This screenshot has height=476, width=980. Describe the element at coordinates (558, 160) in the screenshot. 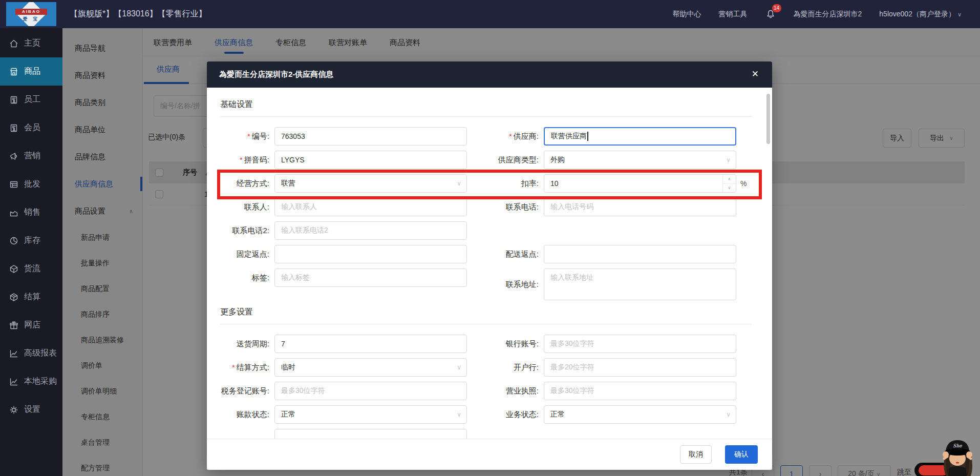

I see `field-value: 外购` at that location.